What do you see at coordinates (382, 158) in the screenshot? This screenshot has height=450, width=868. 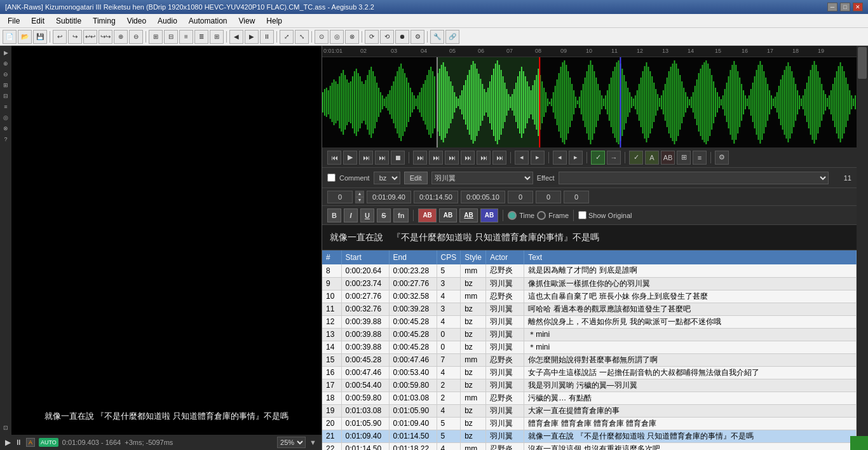 I see `transport-skip-next: ⏭` at bounding box center [382, 158].